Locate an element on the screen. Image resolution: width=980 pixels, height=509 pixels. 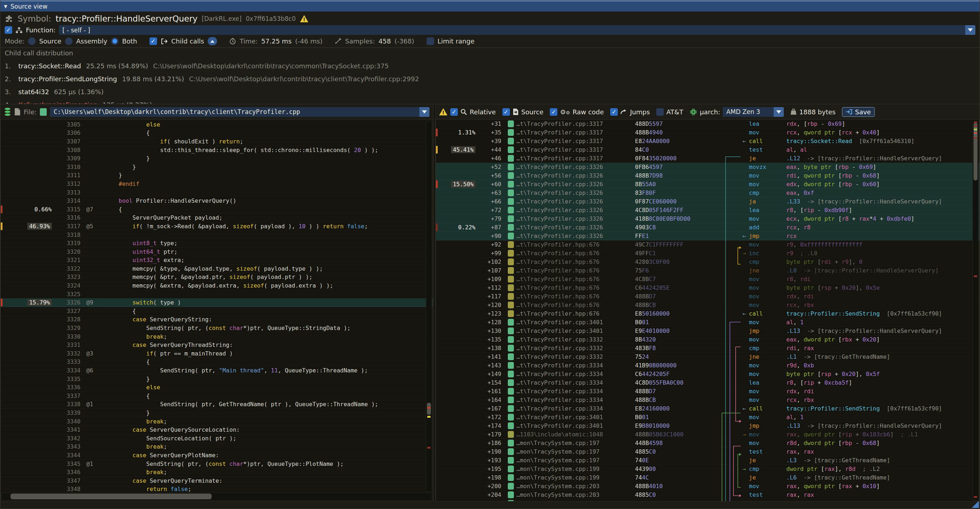
asm-row: 1.31%+35…t\TracyProfiler.cpp:3317488B494… is located at coordinates (708, 132).